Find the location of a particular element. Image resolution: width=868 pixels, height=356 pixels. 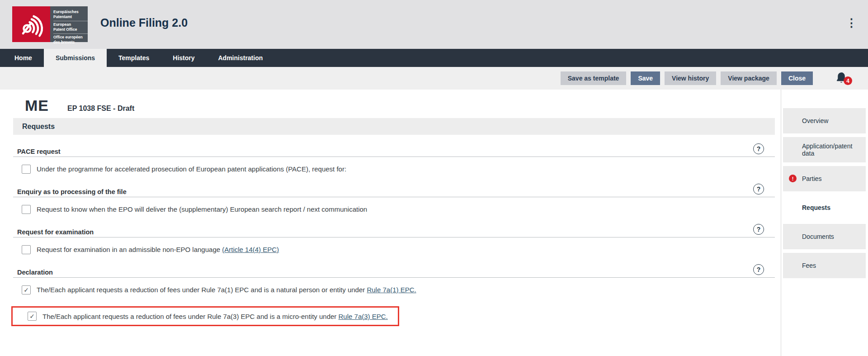

tab-home: Home is located at coordinates (24, 58).